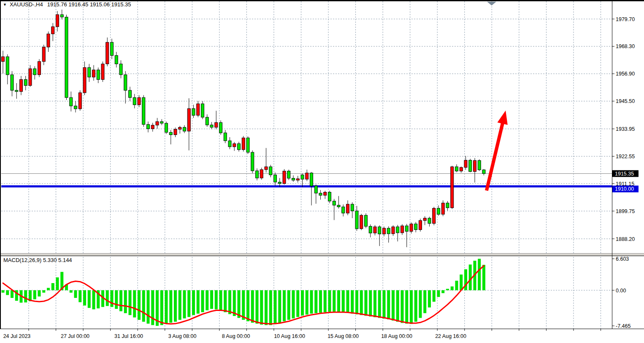 The width and height of the screenshot is (644, 343). What do you see at coordinates (343, 336) in the screenshot?
I see `time-axis-label: 15 Aug 08:00` at bounding box center [343, 336].